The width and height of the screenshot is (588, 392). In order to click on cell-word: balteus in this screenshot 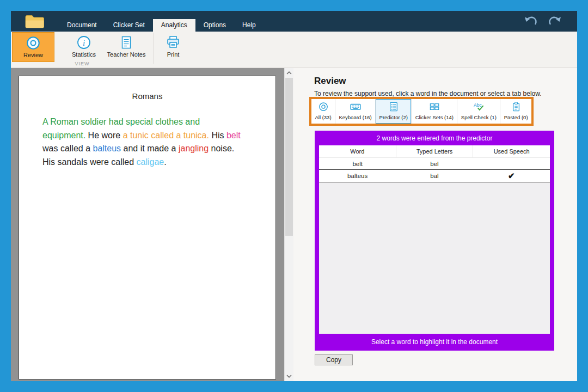, I will do `click(357, 176)`.